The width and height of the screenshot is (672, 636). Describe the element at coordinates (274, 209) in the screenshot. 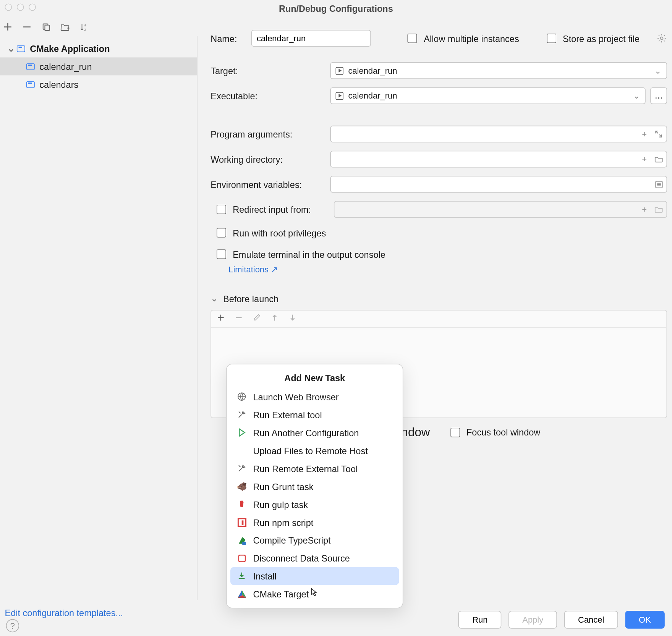

I see `redirect-checkbox: Redirect input from:` at that location.